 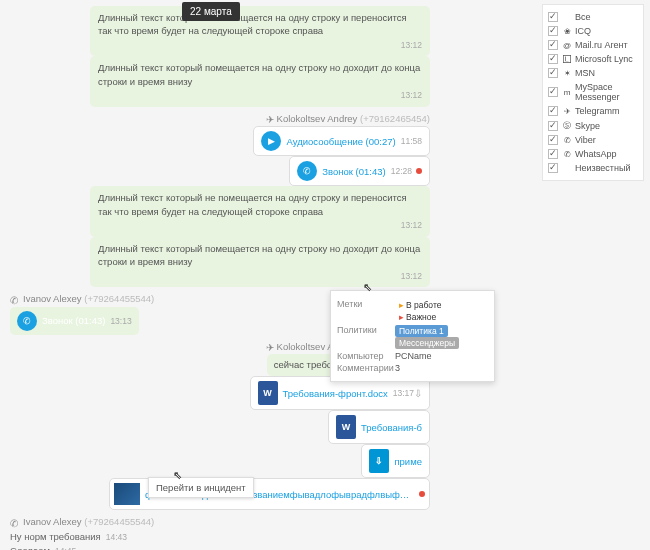 I want to click on message-time: 14:45, so click(x=66, y=548).